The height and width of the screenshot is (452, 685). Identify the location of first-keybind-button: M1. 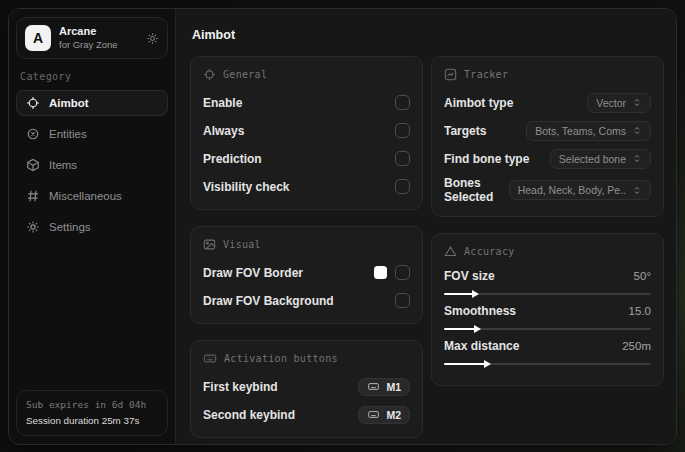
(384, 387).